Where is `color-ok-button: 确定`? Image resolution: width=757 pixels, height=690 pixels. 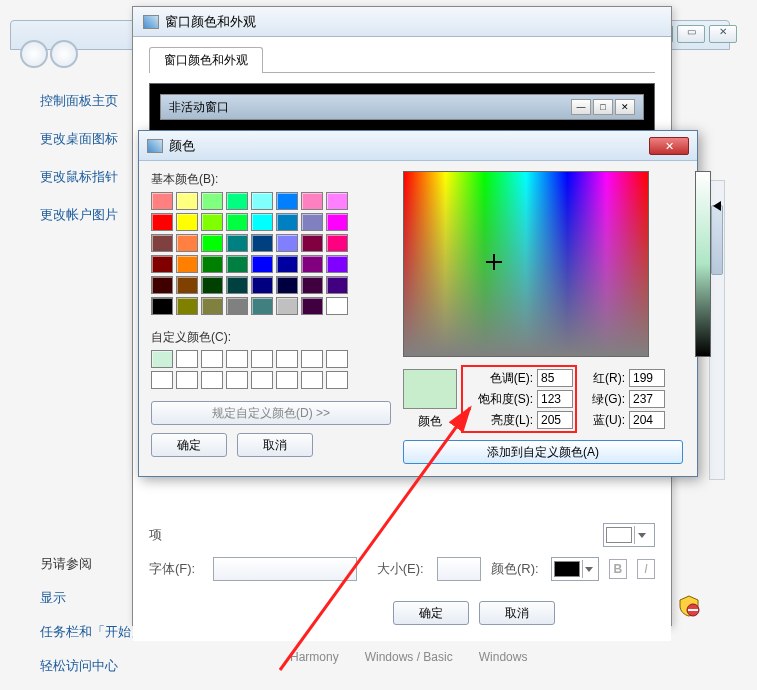
color-ok-button: 确定 is located at coordinates (189, 445).